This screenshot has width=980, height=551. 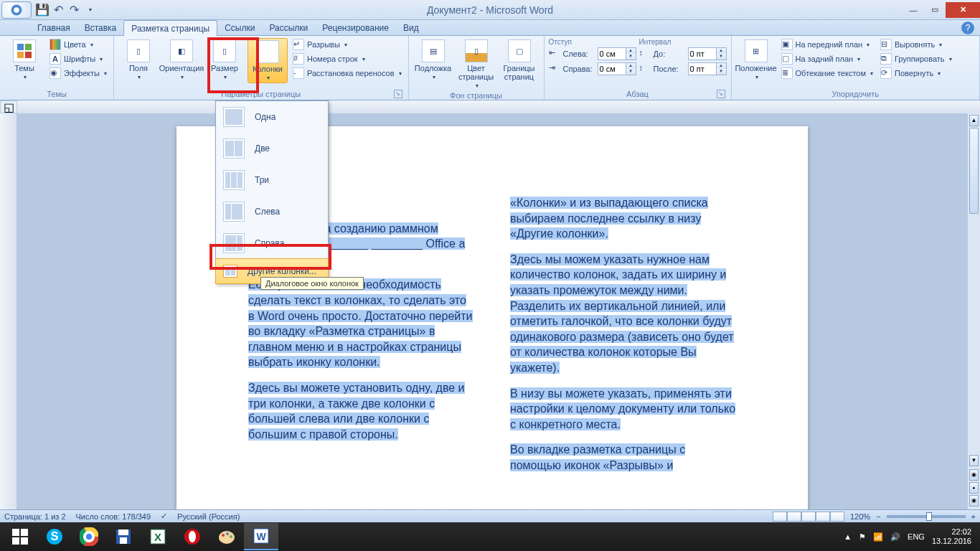 What do you see at coordinates (968, 28) in the screenshot?
I see `help-icon: ?` at bounding box center [968, 28].